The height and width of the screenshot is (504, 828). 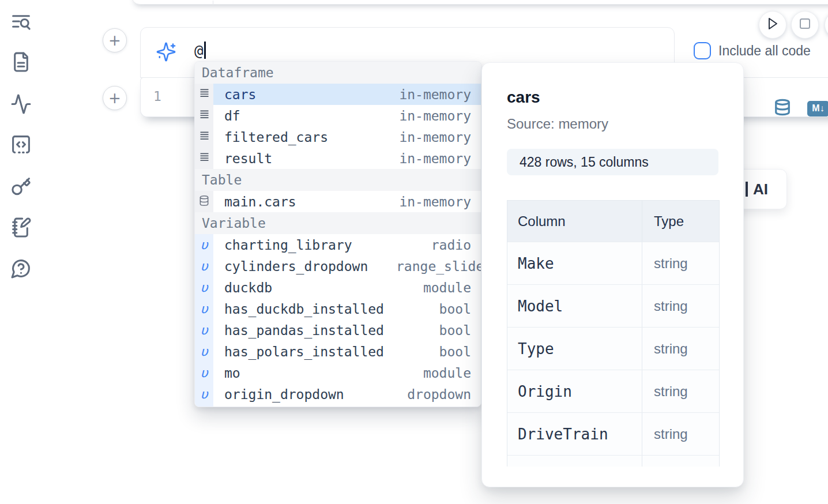 I want to click on item-name: origin_dropdown, so click(x=284, y=394).